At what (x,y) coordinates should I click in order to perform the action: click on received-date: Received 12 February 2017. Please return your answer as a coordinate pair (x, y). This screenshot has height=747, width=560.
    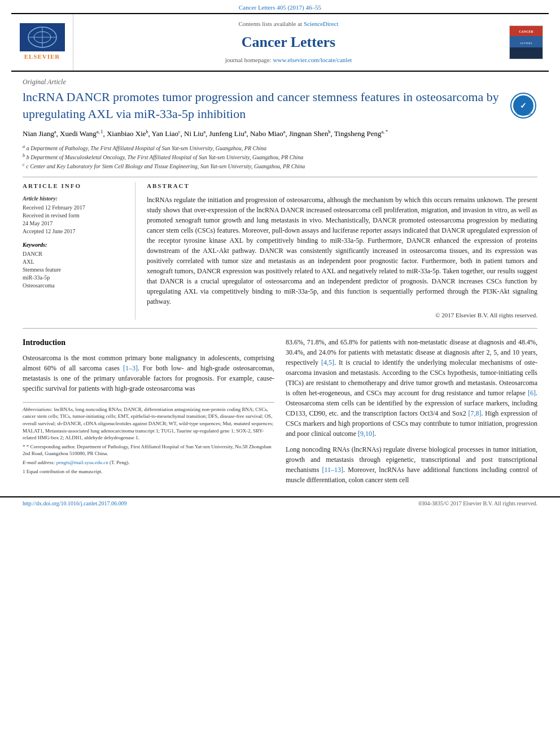
    Looking at the image, I should click on (75, 208).